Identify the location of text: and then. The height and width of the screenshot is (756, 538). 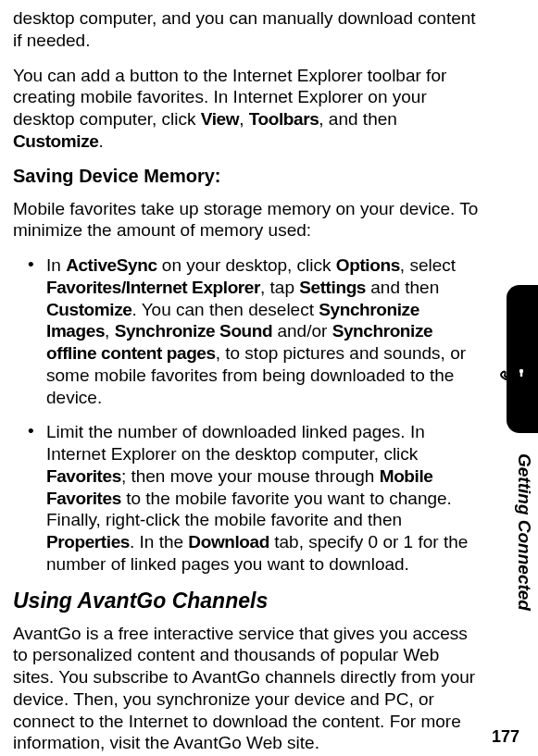
(402, 287).